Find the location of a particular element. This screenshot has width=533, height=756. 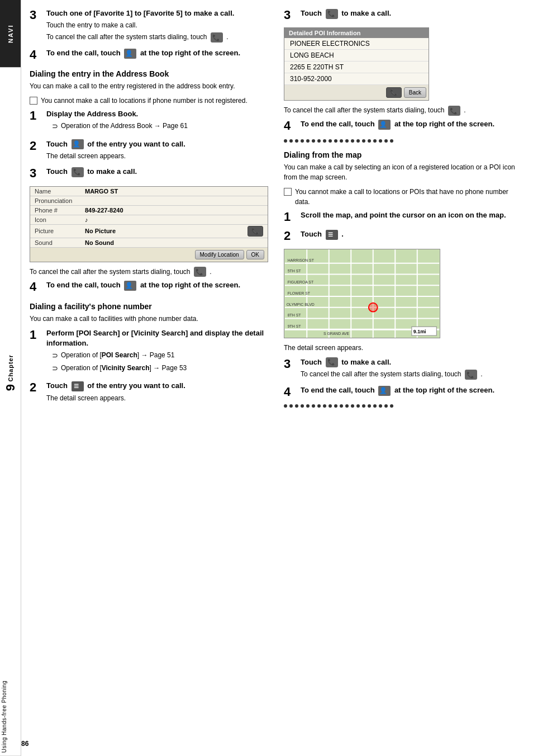

poi-row-2: LONG BEACH is located at coordinates (356, 56).